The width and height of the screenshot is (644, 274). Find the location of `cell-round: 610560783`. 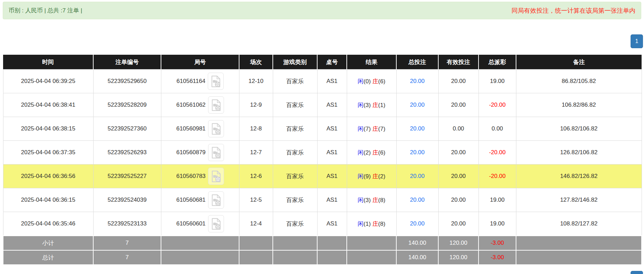

cell-round: 610560783 is located at coordinates (200, 176).